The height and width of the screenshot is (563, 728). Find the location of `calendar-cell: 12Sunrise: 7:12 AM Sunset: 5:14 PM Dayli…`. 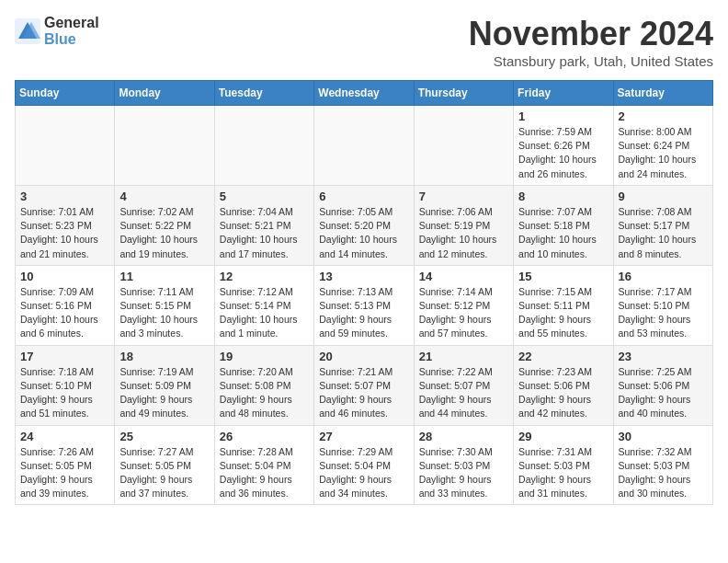

calendar-cell: 12Sunrise: 7:12 AM Sunset: 5:14 PM Dayli… is located at coordinates (264, 305).